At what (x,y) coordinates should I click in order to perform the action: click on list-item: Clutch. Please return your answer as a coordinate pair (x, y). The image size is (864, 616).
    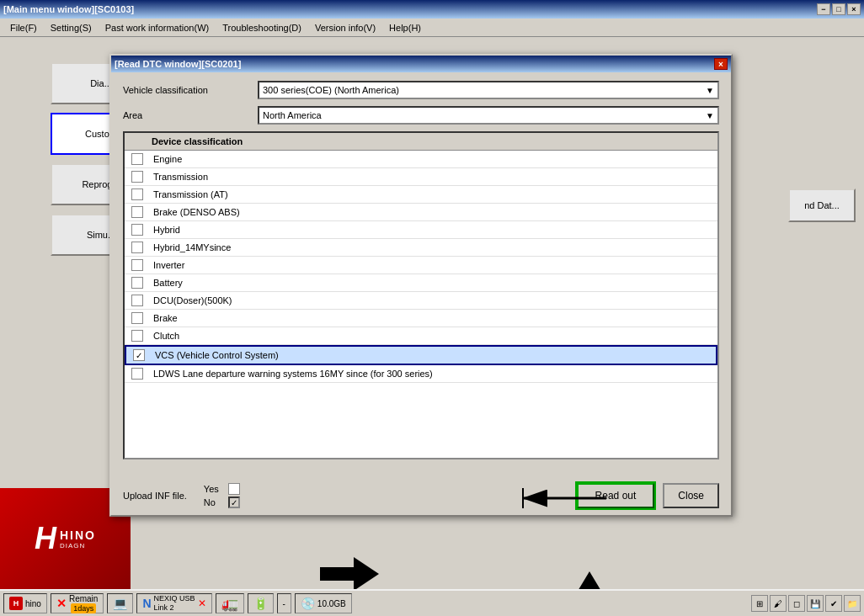
    Looking at the image, I should click on (421, 337).